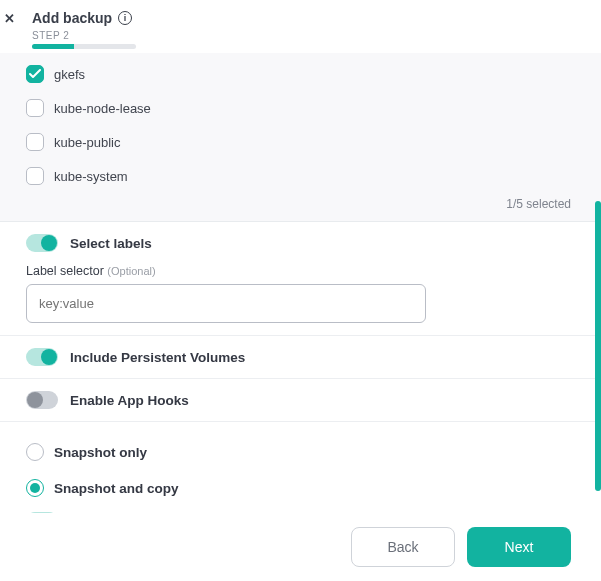 The height and width of the screenshot is (581, 601). What do you see at coordinates (598, 346) in the screenshot?
I see `scrollbar-thumb` at bounding box center [598, 346].